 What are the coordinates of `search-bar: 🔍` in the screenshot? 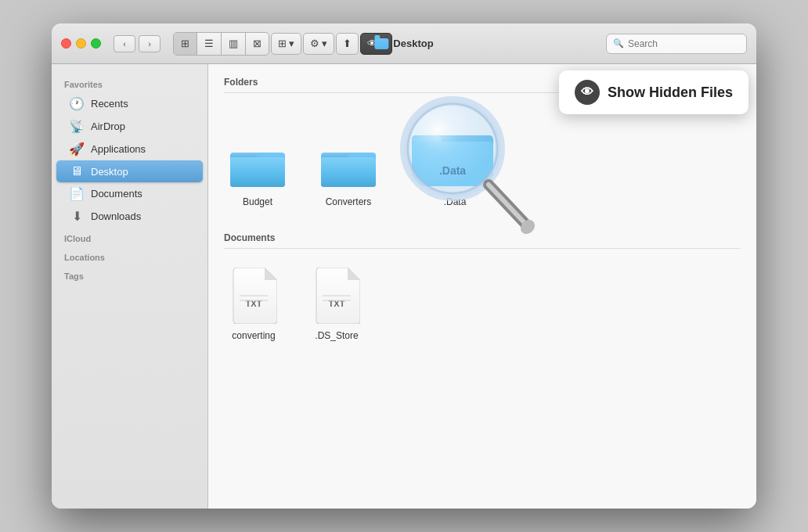 It's located at (676, 44).